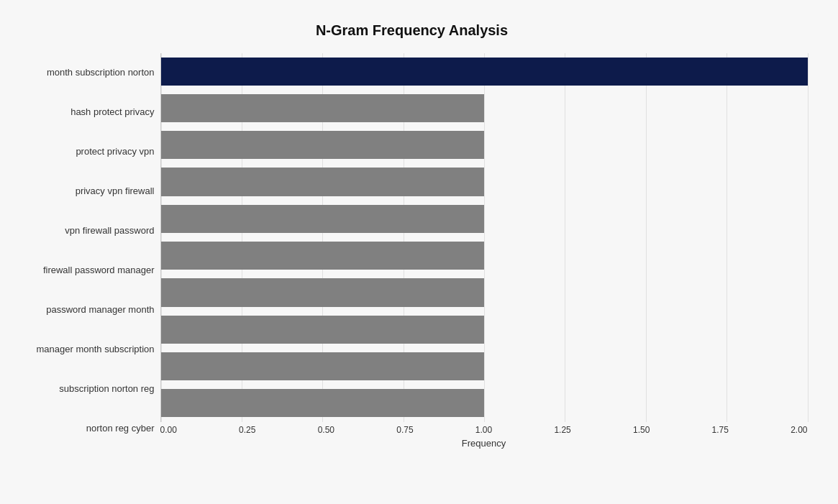 The height and width of the screenshot is (504, 838). I want to click on y-label: protect privacy vpn, so click(115, 152).